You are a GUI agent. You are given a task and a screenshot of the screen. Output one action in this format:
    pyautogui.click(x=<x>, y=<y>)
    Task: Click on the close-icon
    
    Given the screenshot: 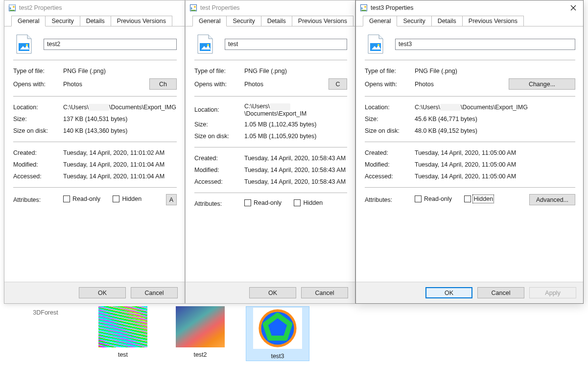 What is the action you would take?
    pyautogui.click(x=573, y=8)
    